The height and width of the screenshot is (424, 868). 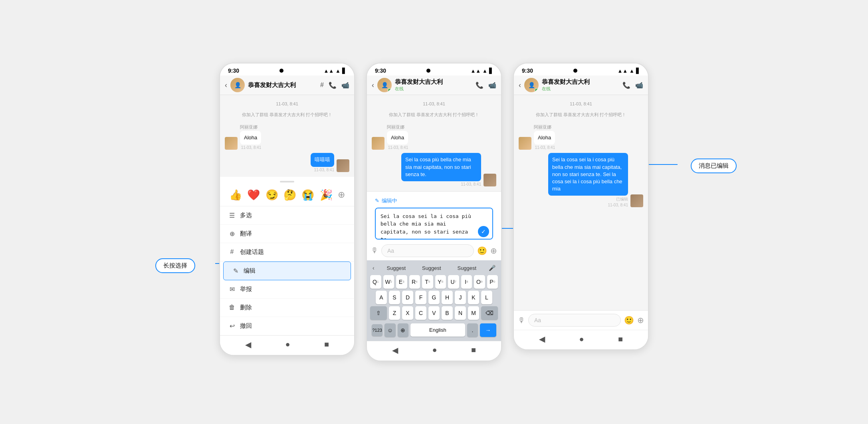 I want to click on emoji-thumbsup: 👍, so click(x=236, y=195).